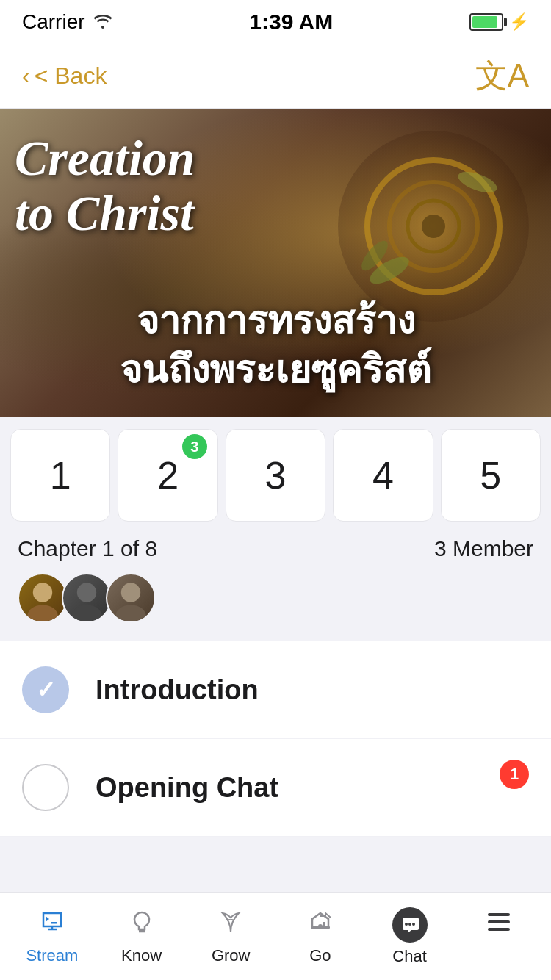 This screenshot has width=551, height=980. I want to click on hero-title-english: Creation to Christ, so click(105, 186).